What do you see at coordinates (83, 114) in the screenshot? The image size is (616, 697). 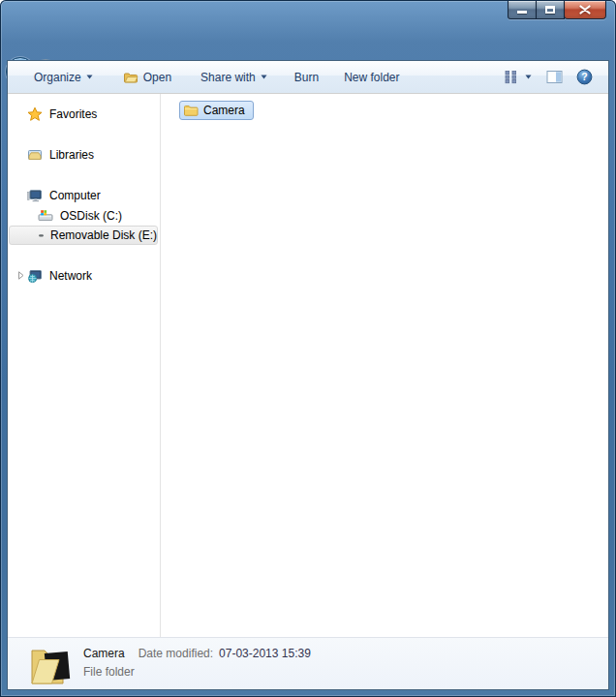 I see `sidebar-item-favorites: Favorites` at bounding box center [83, 114].